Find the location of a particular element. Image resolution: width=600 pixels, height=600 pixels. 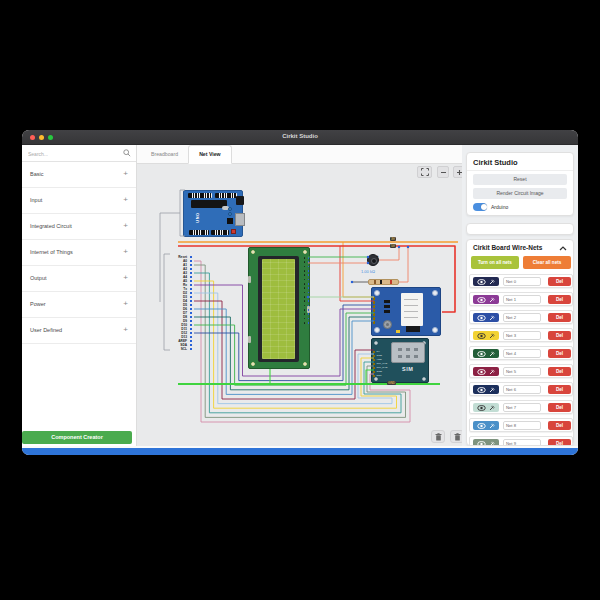

clear-all-nets-button: Clear all nets is located at coordinates (547, 262).